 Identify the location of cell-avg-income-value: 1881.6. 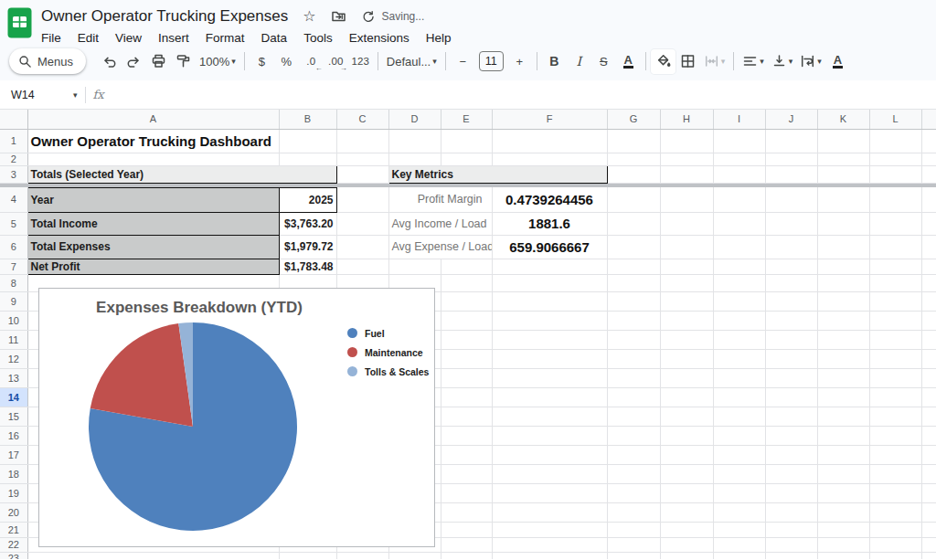
(549, 223).